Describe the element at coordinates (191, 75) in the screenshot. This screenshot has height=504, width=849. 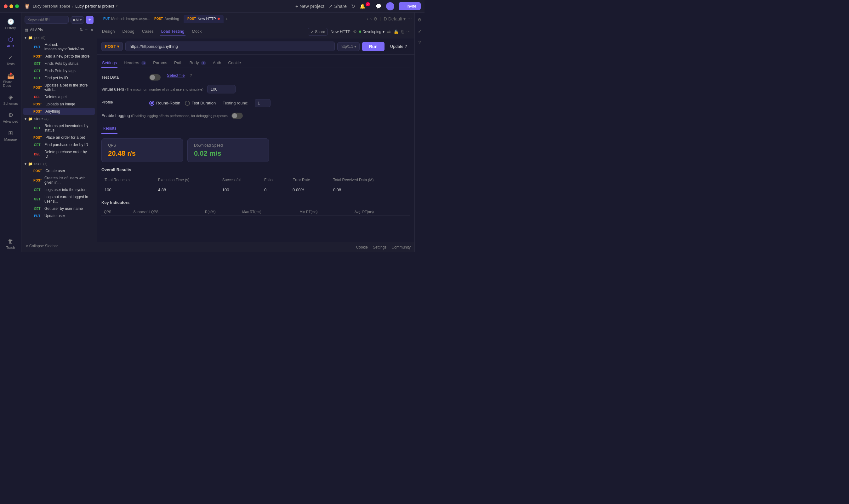
I see `help-icon: ?` at that location.